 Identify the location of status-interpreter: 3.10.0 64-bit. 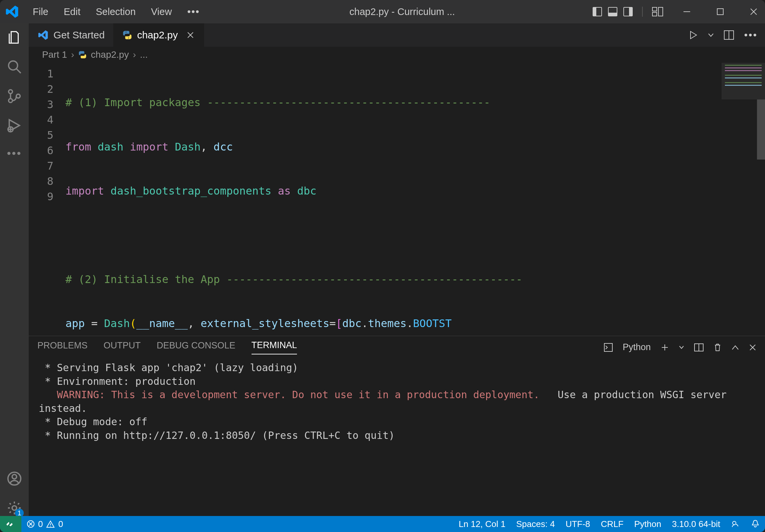
(696, 524).